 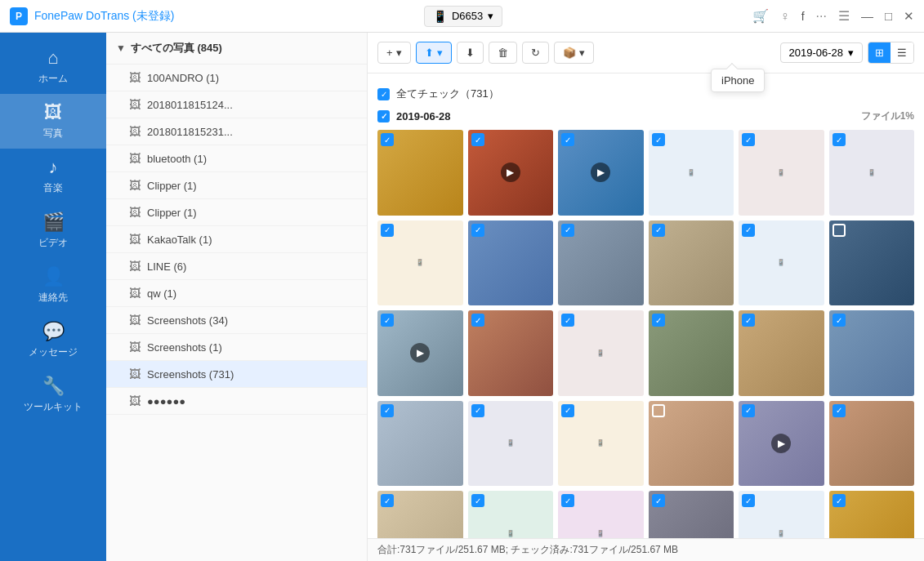 What do you see at coordinates (237, 320) in the screenshot?
I see `folder-item: 🖼 Screenshots (34)` at bounding box center [237, 320].